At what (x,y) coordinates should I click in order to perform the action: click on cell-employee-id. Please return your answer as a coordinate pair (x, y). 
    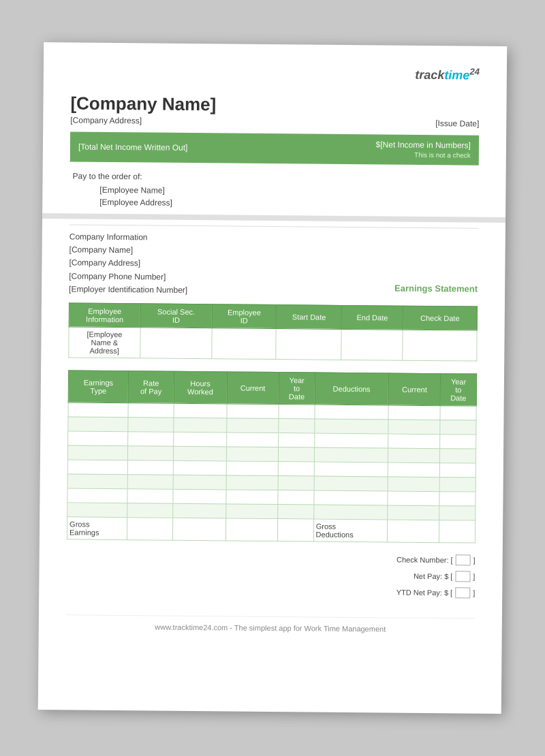
    Looking at the image, I should click on (244, 344).